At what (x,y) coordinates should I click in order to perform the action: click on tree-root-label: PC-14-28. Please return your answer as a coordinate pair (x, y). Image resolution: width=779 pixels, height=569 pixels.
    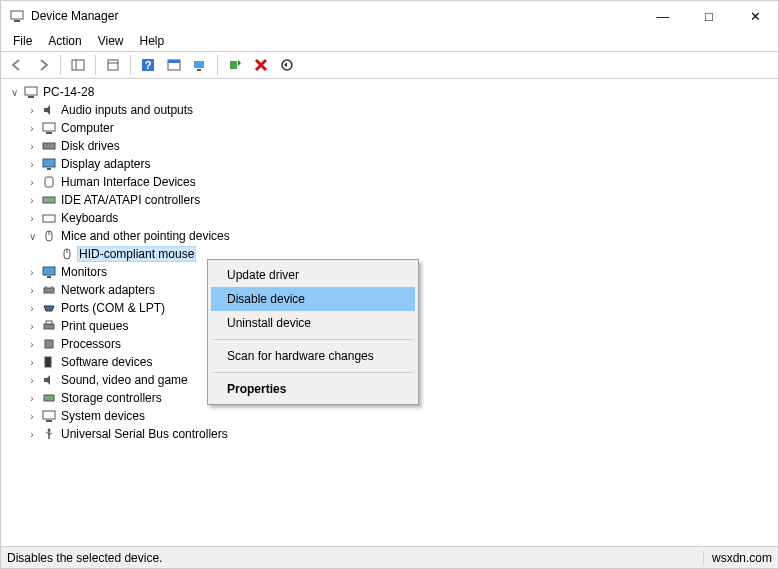
    Looking at the image, I should click on (68, 92).